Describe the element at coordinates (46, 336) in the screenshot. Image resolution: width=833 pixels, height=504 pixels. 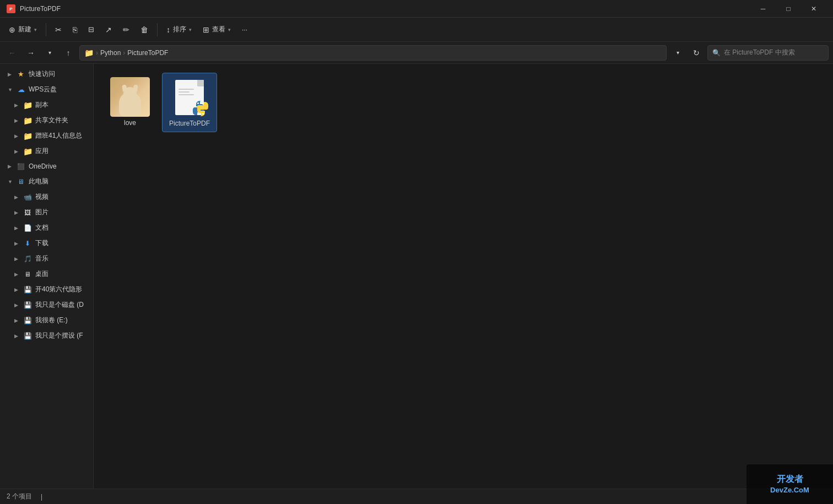
I see `sidebar-item-drive-f: ▶ 💾 我只是个摆设 (F` at that location.